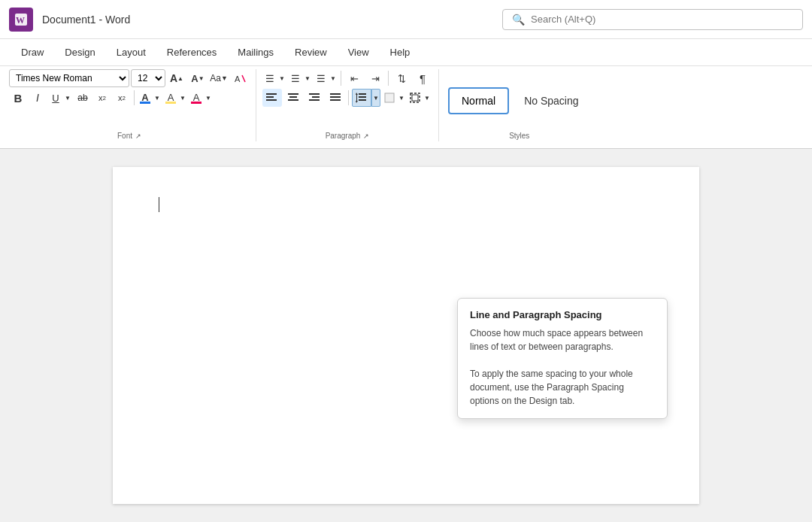 Image resolution: width=812 pixels, height=522 pixels. I want to click on menu-item-review: Review, so click(311, 53).